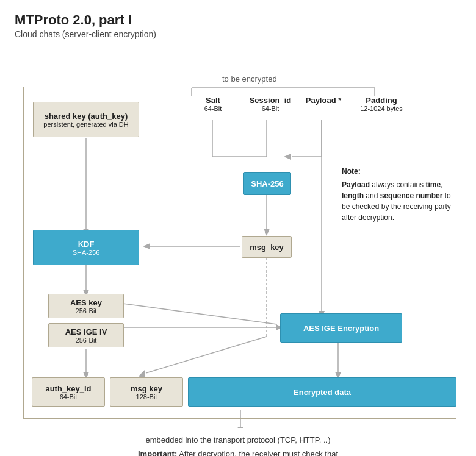 The height and width of the screenshot is (456, 476). I want to click on bottom-section: embedded into the transport protocol (TC…, so click(238, 446).